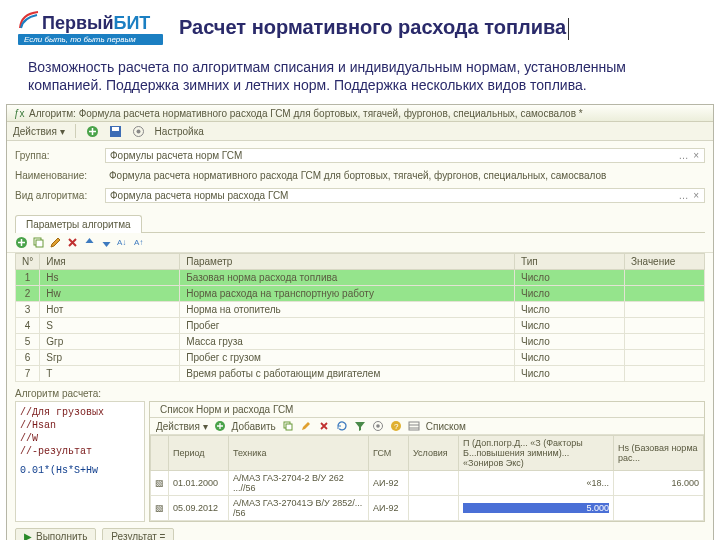 This screenshot has height=540, width=720. What do you see at coordinates (324, 426) in the screenshot?
I see `list-delete-icon` at bounding box center [324, 426].